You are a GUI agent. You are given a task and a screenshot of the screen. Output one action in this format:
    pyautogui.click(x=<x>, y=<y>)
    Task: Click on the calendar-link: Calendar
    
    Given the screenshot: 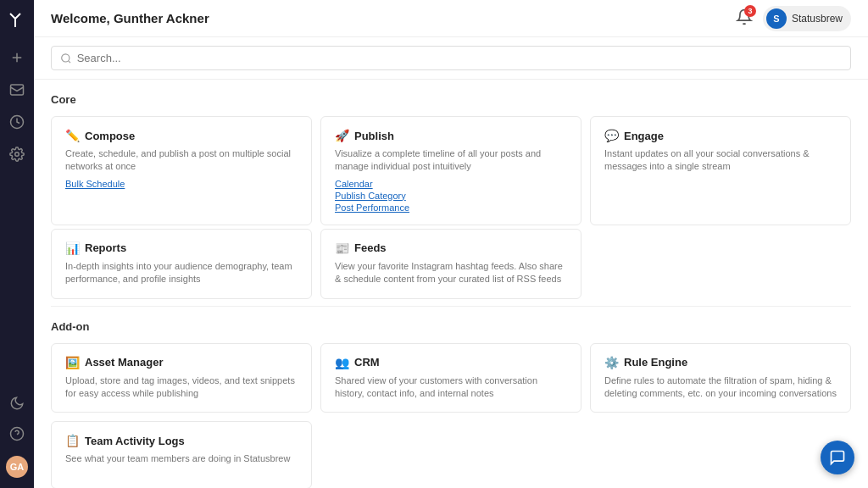 What is the action you would take?
    pyautogui.click(x=451, y=184)
    